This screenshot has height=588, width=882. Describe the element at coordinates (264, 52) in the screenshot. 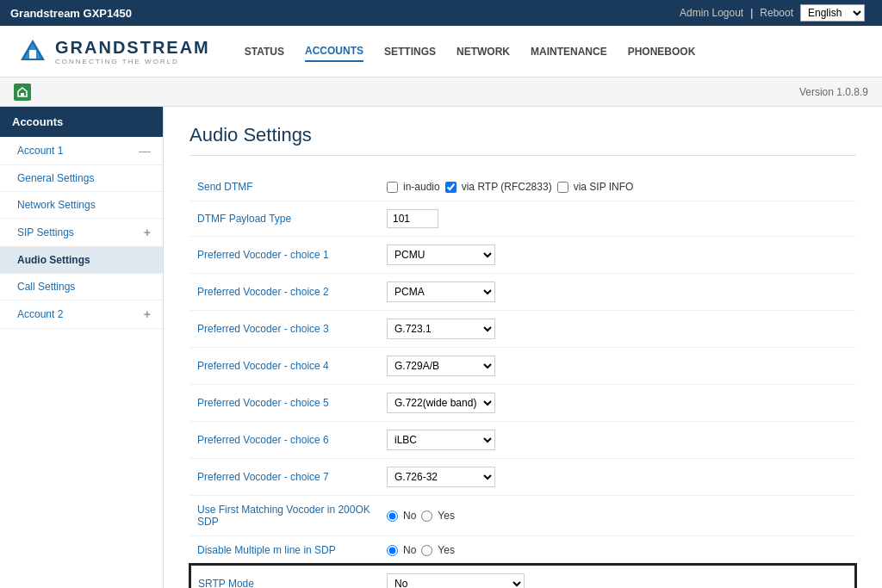

I see `nav-status: STATUS` at that location.